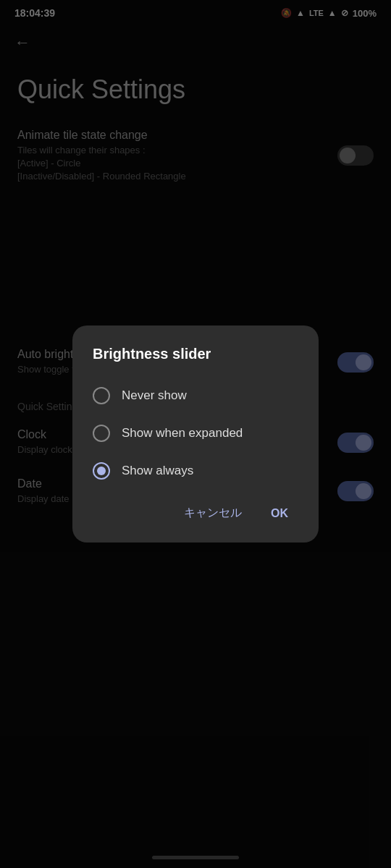 Image resolution: width=391 pixels, height=868 pixels. Describe the element at coordinates (154, 396) in the screenshot. I see `radio-label-never: Never show` at that location.